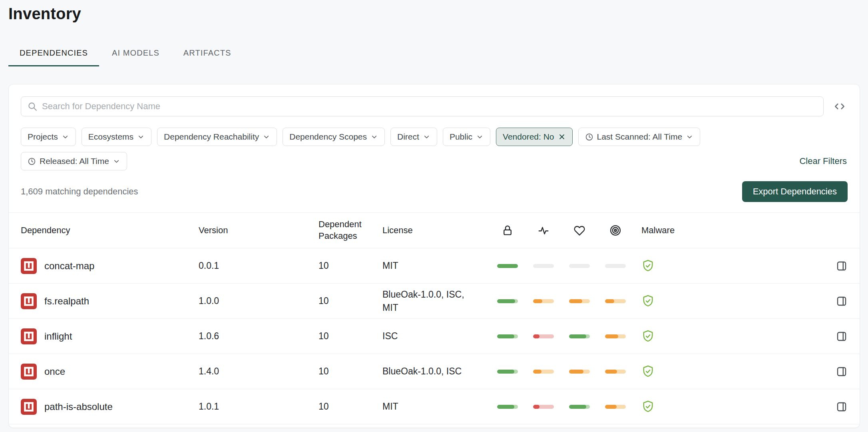 This screenshot has height=432, width=868. Describe the element at coordinates (434, 372) in the screenshot. I see `table-row: once 1.4.0 10 BlueOak-1.0.0, ISC` at that location.